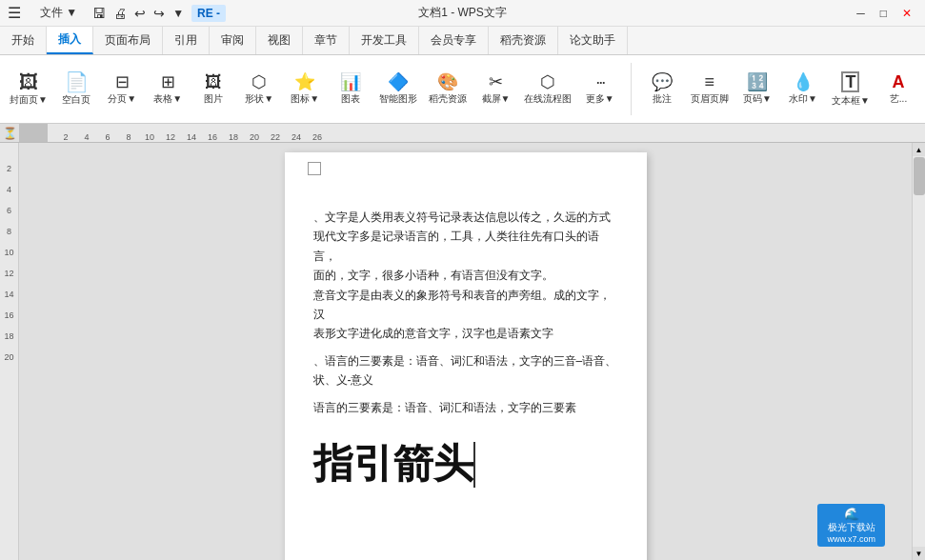  I want to click on icon-icon: ⭐, so click(305, 82).